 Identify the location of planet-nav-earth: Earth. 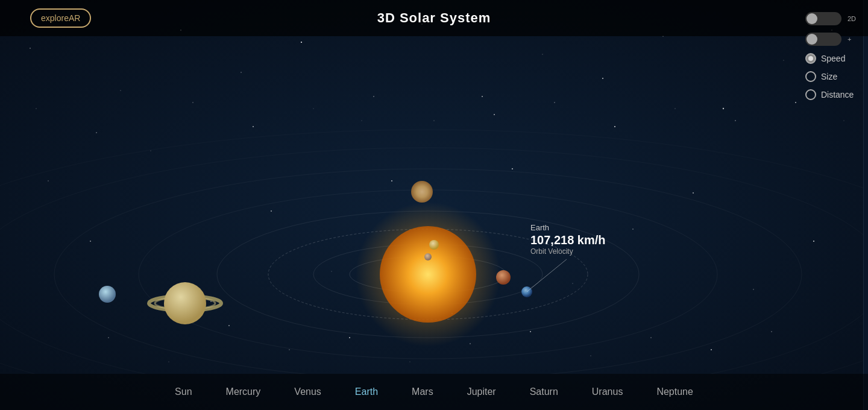
(366, 392).